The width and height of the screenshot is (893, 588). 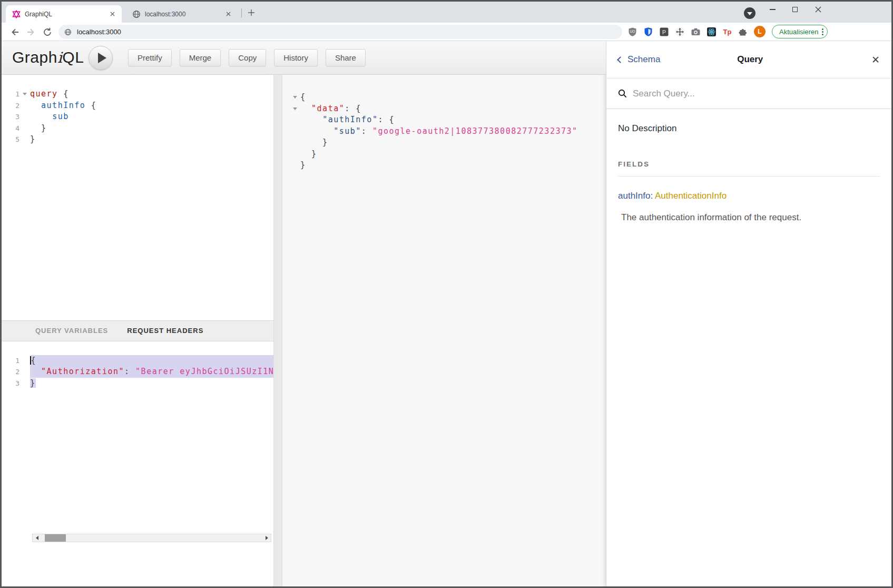 I want to click on doc-title: Query, so click(x=750, y=60).